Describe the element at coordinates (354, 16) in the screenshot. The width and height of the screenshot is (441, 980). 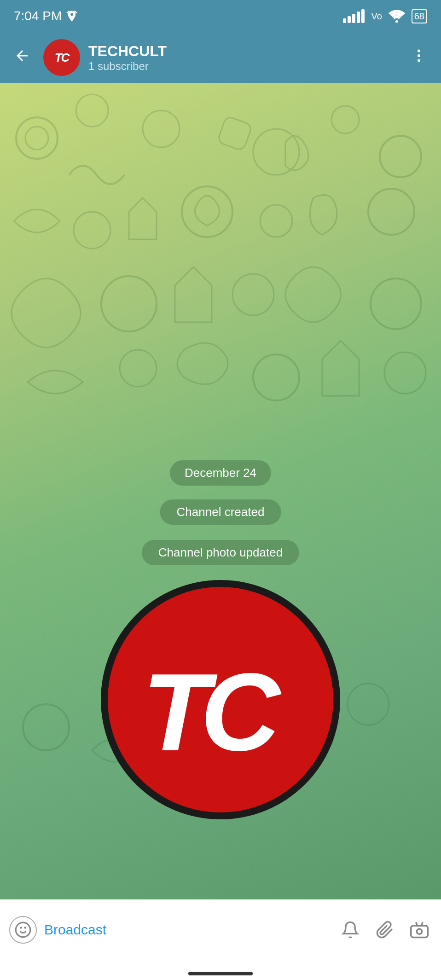
I see `signal-icon` at that location.